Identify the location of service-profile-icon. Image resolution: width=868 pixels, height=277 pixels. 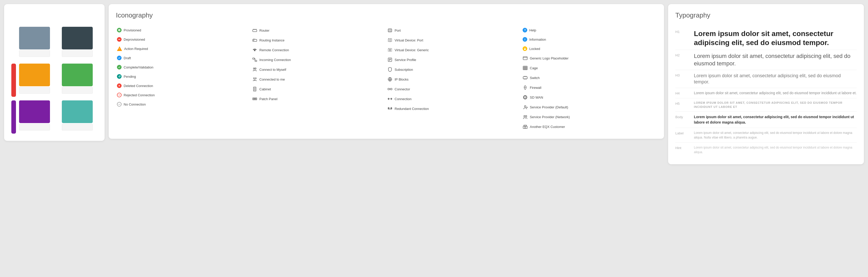
(390, 60).